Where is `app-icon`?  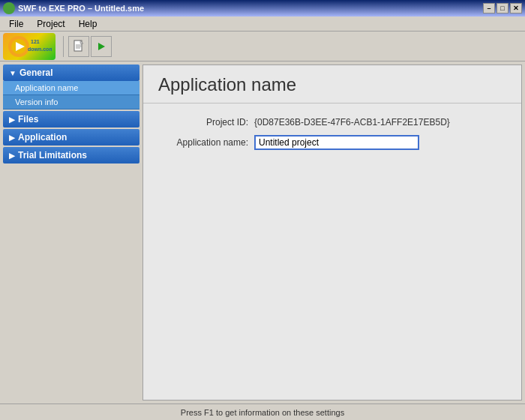
app-icon is located at coordinates (9, 8).